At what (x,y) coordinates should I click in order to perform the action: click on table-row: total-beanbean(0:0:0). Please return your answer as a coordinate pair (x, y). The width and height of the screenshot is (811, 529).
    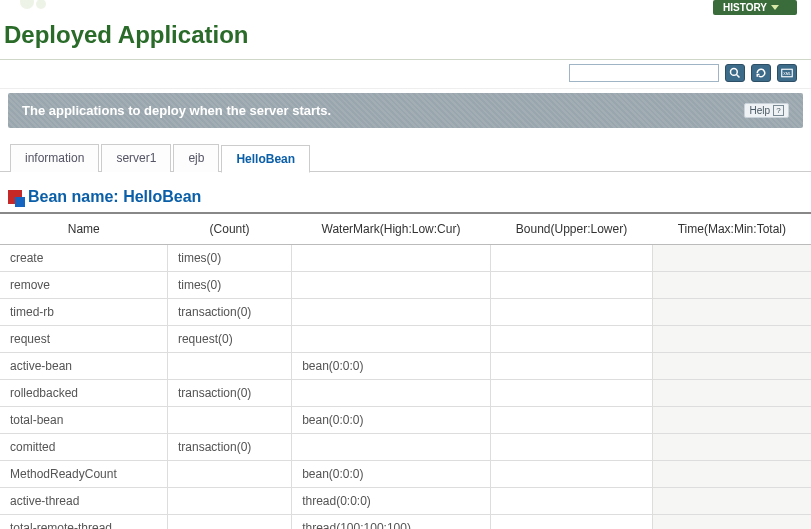
    Looking at the image, I should click on (406, 420).